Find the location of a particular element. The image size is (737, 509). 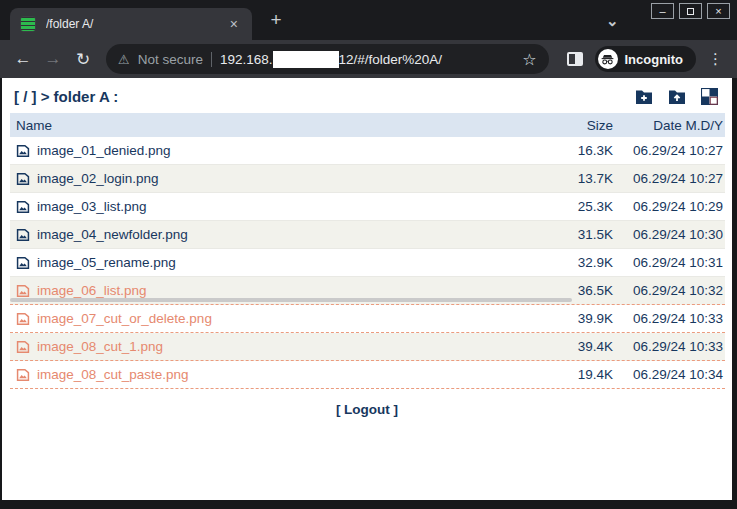

file-date: 06.29/24 10:32 is located at coordinates (669, 290).